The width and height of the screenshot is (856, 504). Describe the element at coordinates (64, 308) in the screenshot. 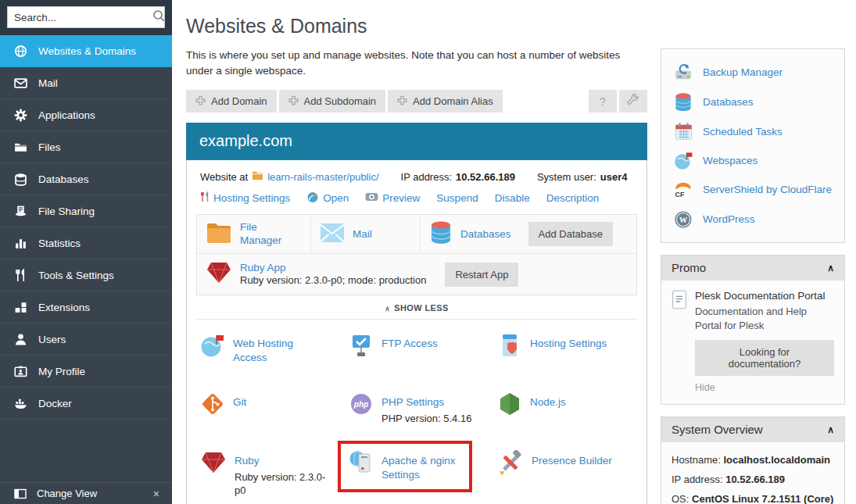

I see `sidebar-item-label: Extensions` at that location.